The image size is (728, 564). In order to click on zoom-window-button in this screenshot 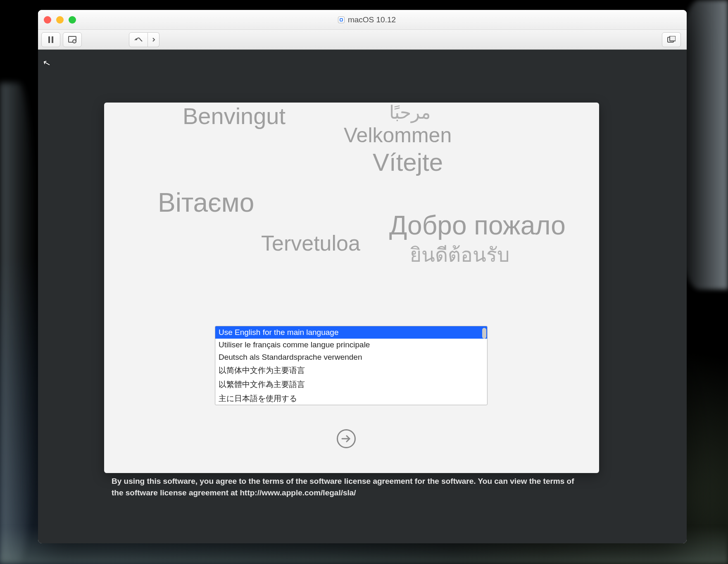, I will do `click(72, 20)`.